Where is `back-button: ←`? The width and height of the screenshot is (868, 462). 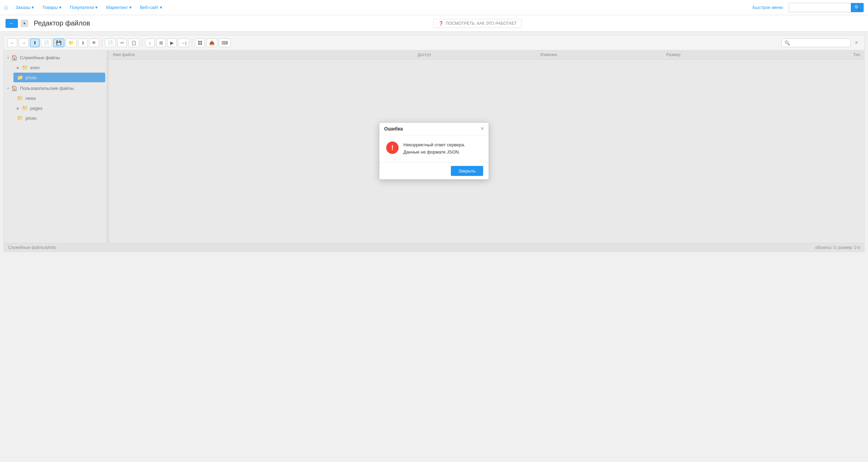 back-button: ← is located at coordinates (12, 23).